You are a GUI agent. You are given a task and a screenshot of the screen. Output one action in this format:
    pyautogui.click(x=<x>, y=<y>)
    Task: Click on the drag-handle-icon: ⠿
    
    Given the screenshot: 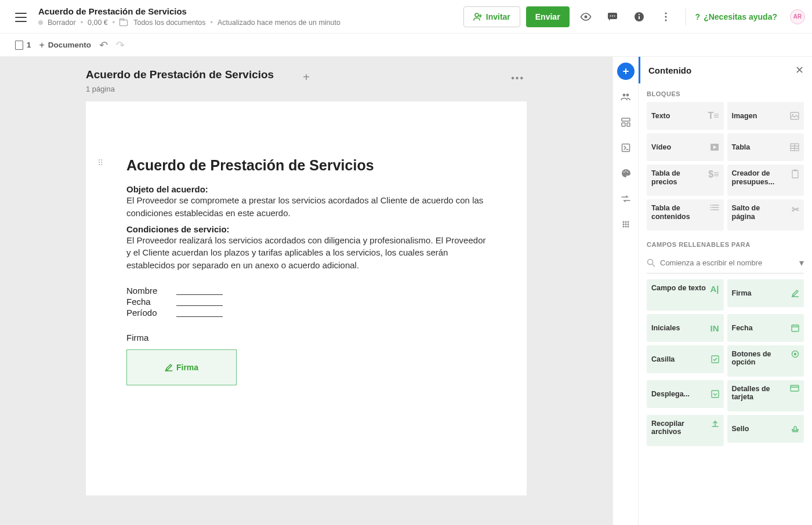 What is the action you would take?
    pyautogui.click(x=102, y=163)
    